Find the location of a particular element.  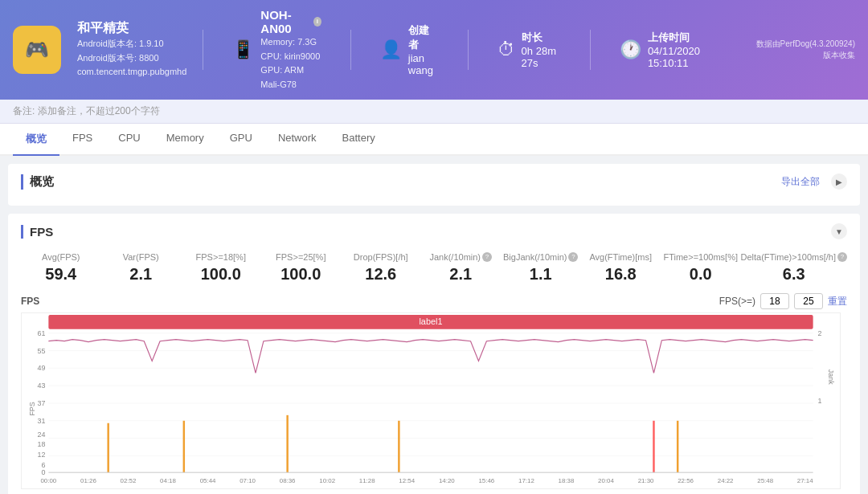

fps-stat-value-1: 2.1 is located at coordinates (141, 275).